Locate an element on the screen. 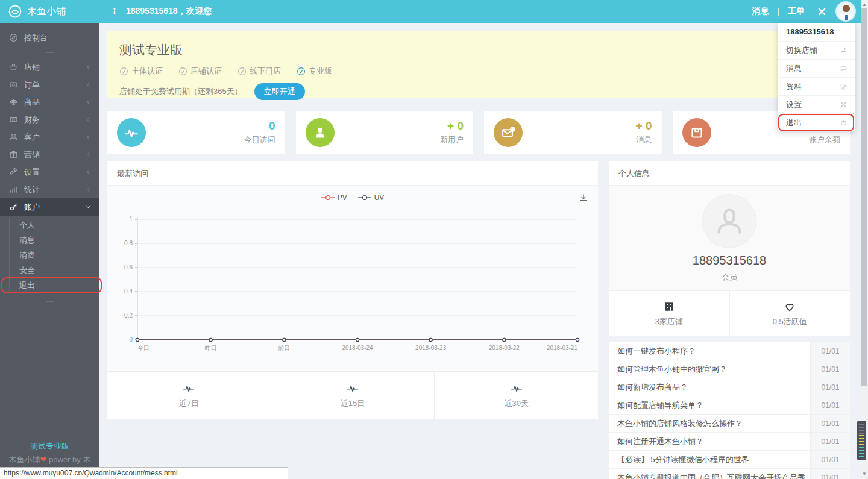 This screenshot has height=479, width=868. download-icon is located at coordinates (583, 198).